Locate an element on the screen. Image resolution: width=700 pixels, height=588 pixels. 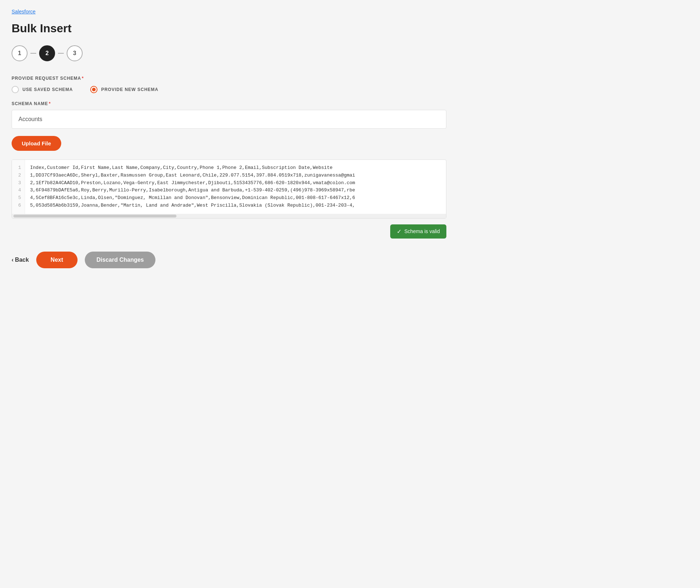
line-num-4: 4 is located at coordinates (20, 191).